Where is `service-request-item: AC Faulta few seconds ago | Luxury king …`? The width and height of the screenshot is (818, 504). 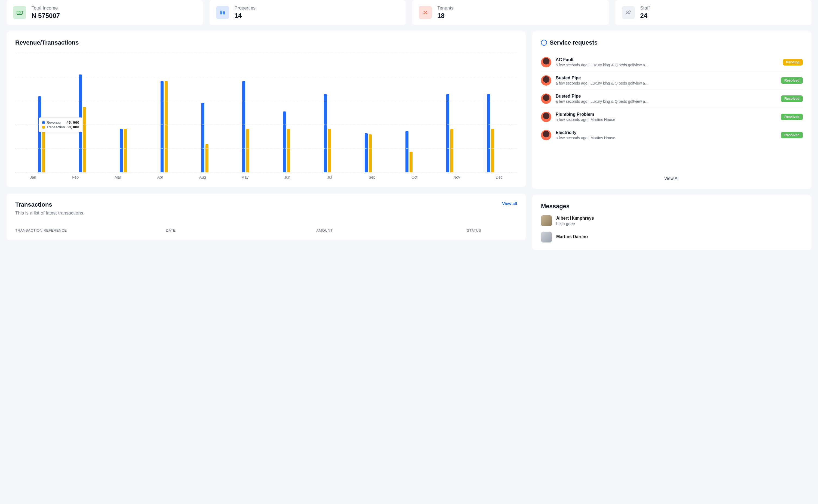 service-request-item: AC Faulta few seconds ago | Luxury king … is located at coordinates (672, 62).